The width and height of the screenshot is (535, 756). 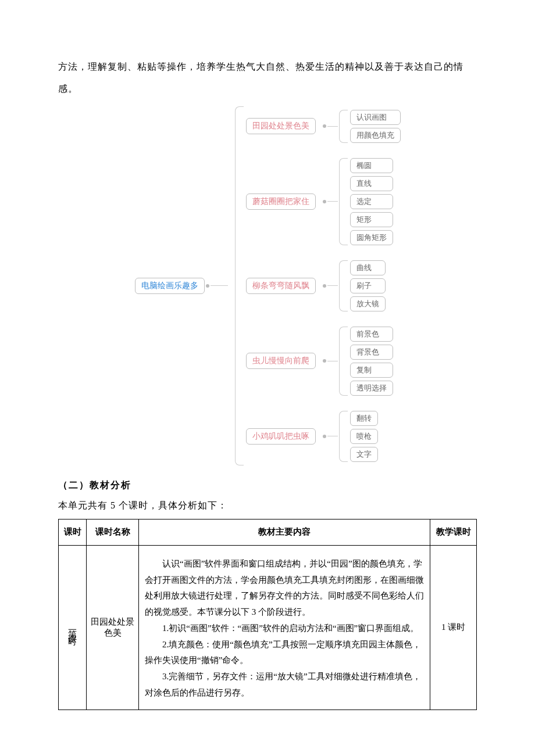 I want to click on mindmap-group: 虫儿慢慢向前爬前景色背景色复制透明选择, so click(x=323, y=361).